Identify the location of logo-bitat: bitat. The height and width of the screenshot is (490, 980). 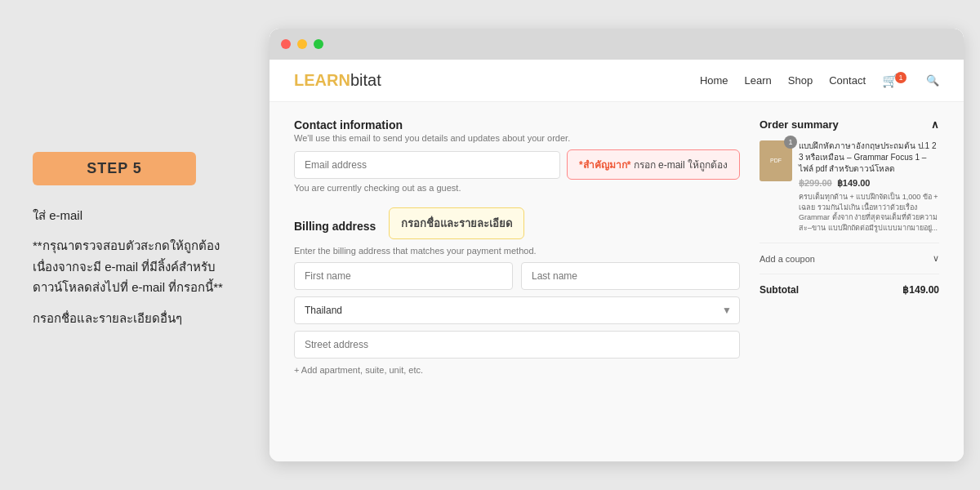
(366, 80).